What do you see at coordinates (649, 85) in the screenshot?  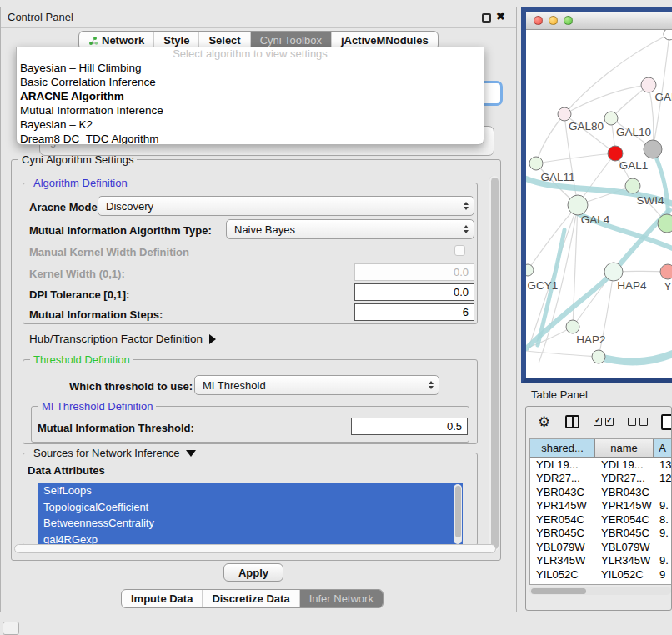 I see `node-gal` at bounding box center [649, 85].